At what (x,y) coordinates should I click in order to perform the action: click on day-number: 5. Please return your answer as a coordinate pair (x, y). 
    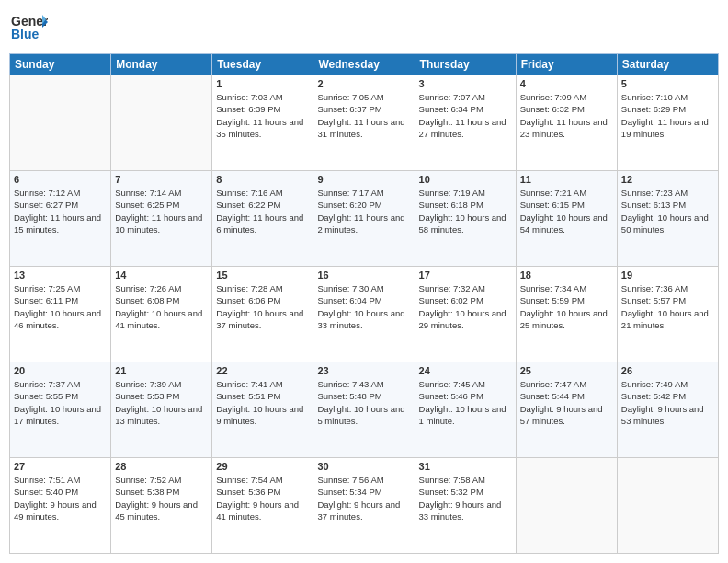
    Looking at the image, I should click on (667, 84).